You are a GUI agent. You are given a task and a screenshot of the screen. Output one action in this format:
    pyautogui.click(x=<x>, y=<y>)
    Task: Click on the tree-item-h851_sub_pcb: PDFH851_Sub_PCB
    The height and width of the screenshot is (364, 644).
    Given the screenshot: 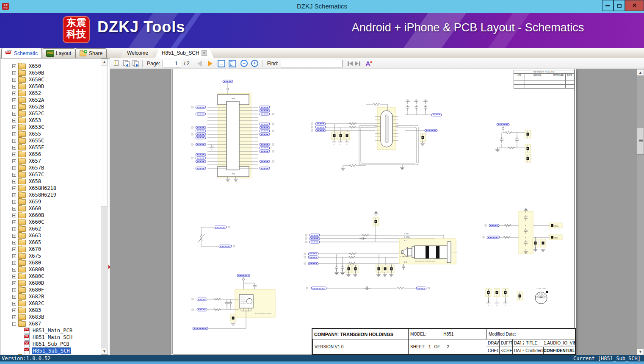 What is the action you would take?
    pyautogui.click(x=50, y=344)
    